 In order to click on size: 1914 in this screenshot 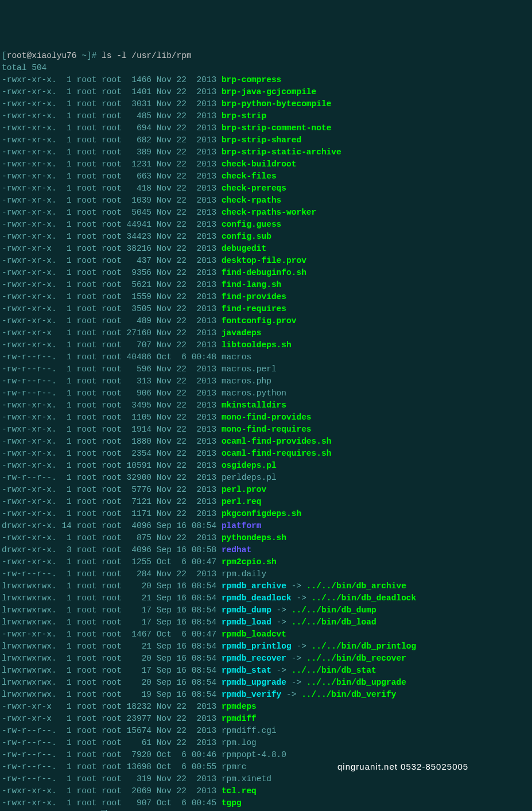, I will do `click(142, 429)`.